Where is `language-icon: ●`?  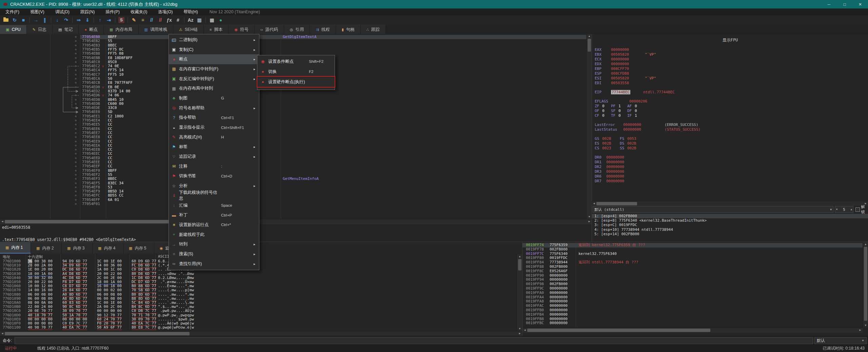 language-icon: ● is located at coordinates (221, 20).